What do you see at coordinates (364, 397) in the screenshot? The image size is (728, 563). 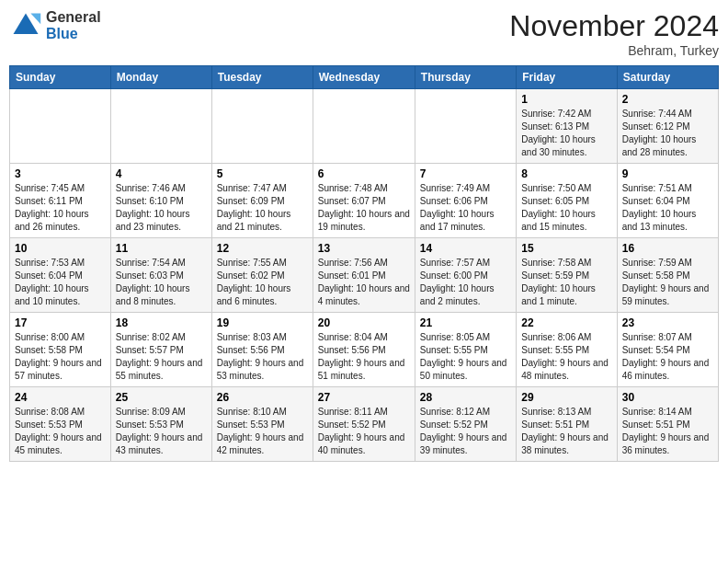 I see `day-number: 27` at bounding box center [364, 397].